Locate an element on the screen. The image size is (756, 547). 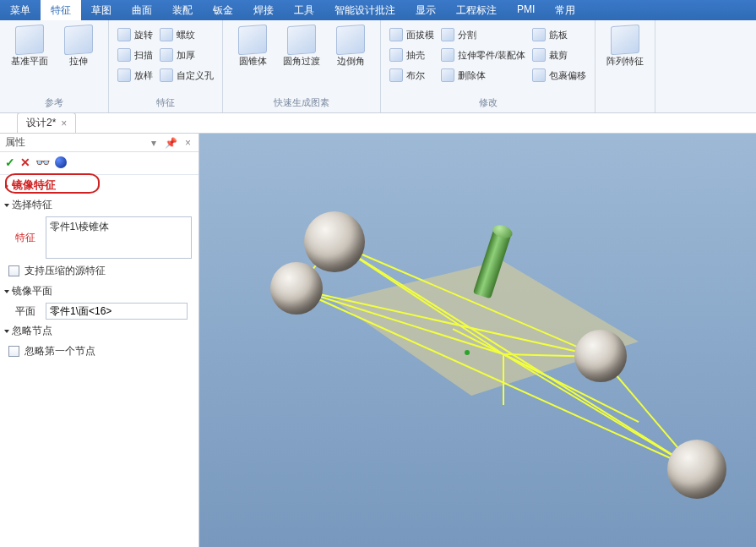
mirror-plane-section: 镜像平面 is located at coordinates (100, 291).